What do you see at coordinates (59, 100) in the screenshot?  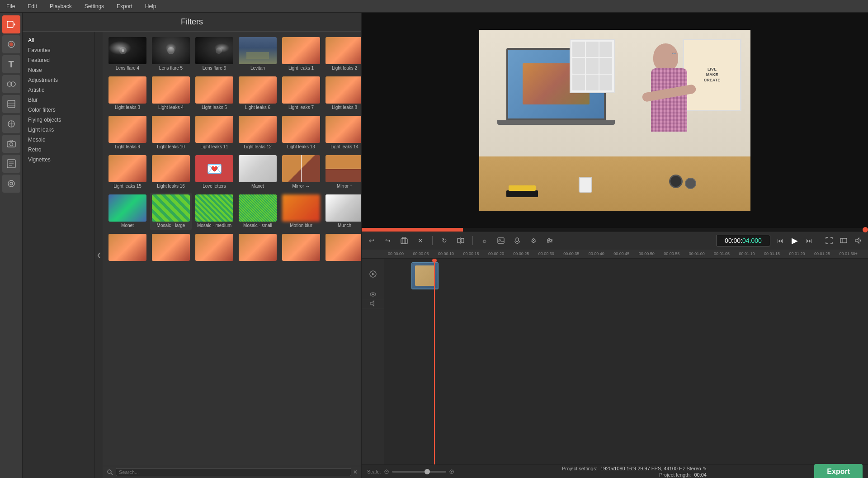 I see `cat-blur: Blur` at bounding box center [59, 100].